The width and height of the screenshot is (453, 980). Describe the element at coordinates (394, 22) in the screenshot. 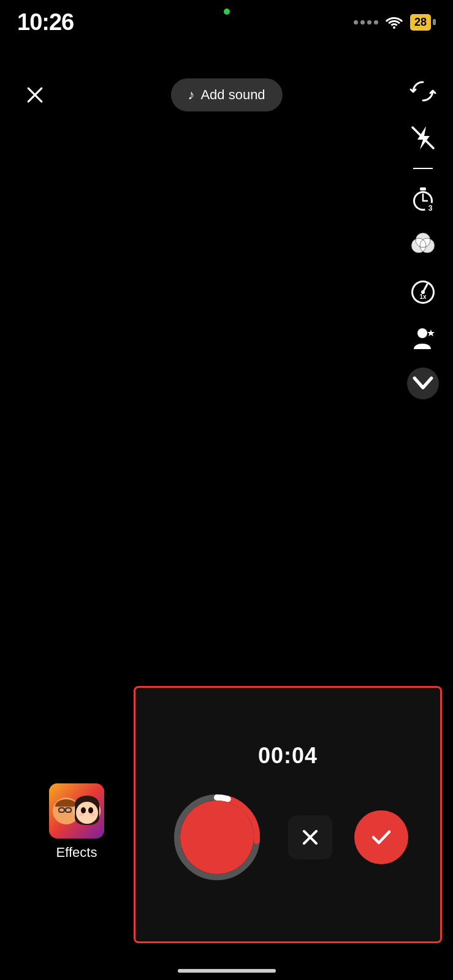

I see `wifi-icon` at that location.